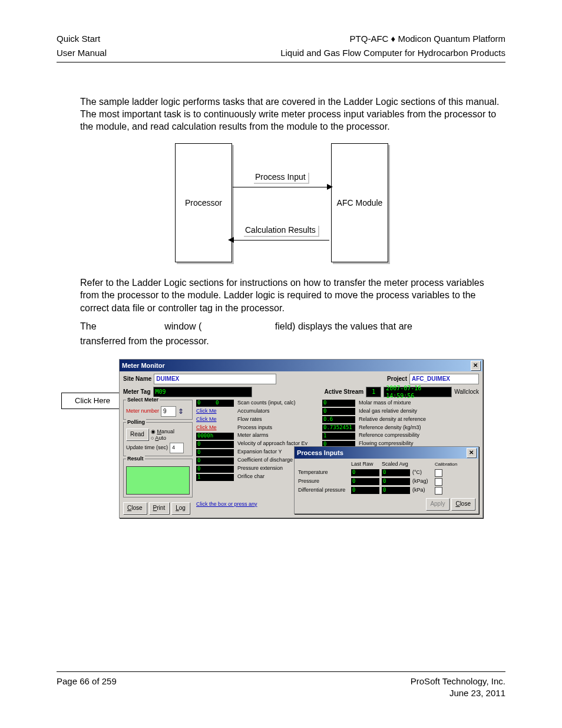 Image resolution: width=562 pixels, height=728 pixels. What do you see at coordinates (78, 39) in the screenshot?
I see `header-left-top: Quick Start` at bounding box center [78, 39].